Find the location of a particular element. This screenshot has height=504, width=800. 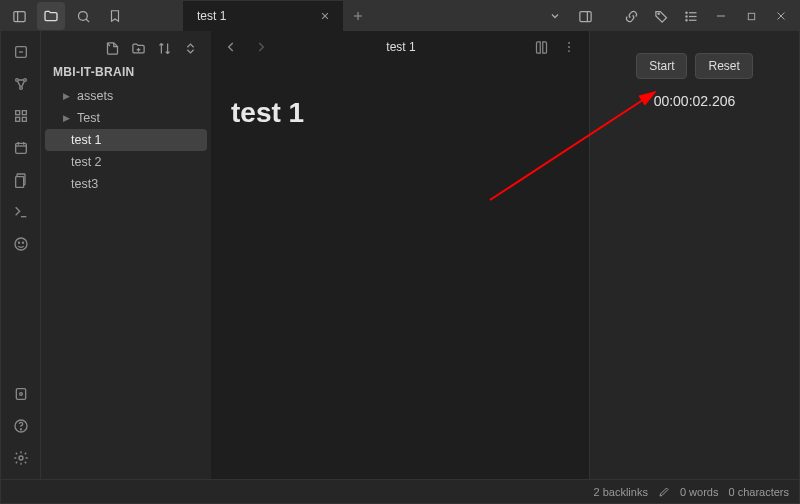

emoji-icon is located at coordinates (21, 244).